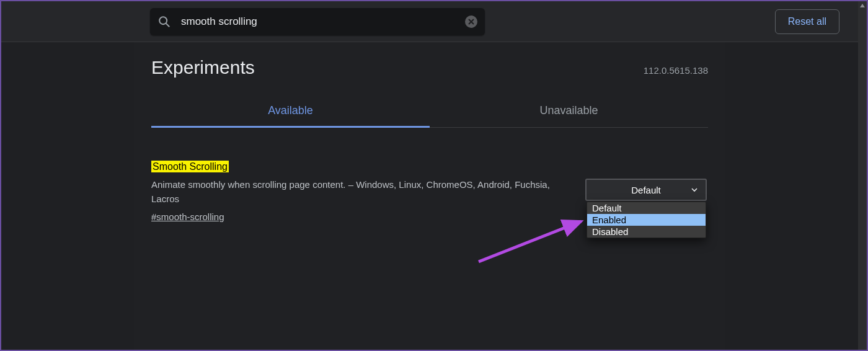  What do you see at coordinates (471, 22) in the screenshot?
I see `close-icon` at bounding box center [471, 22].